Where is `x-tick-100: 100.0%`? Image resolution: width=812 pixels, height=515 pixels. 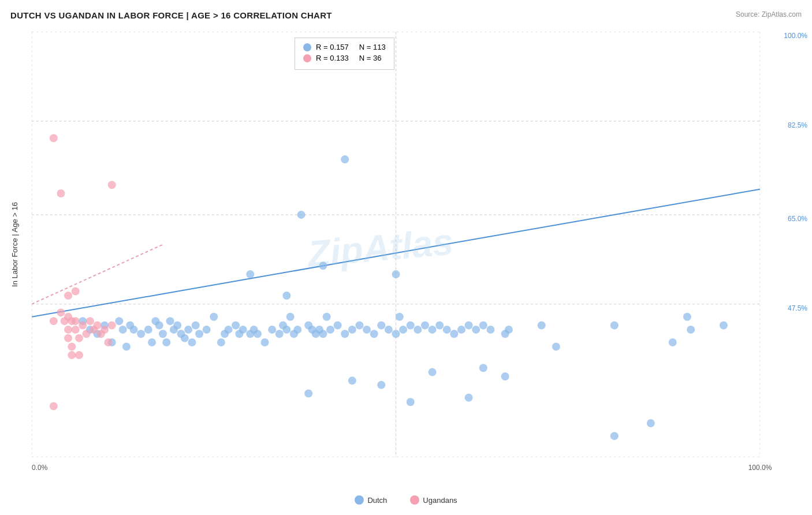 x-tick-100: 100.0% is located at coordinates (760, 468).